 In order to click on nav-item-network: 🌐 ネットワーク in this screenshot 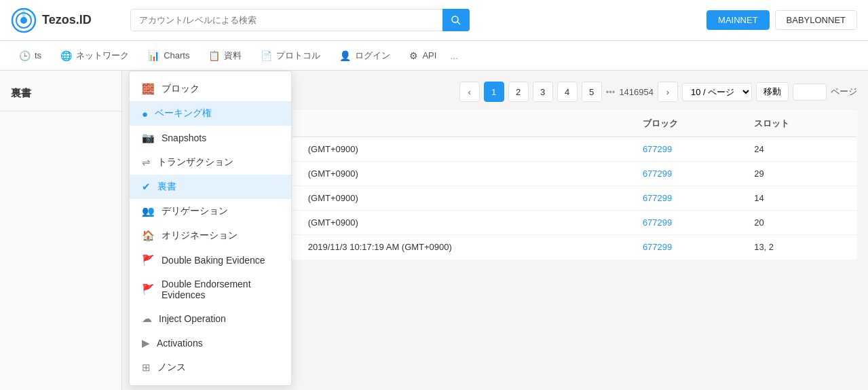, I will do `click(95, 56)`.